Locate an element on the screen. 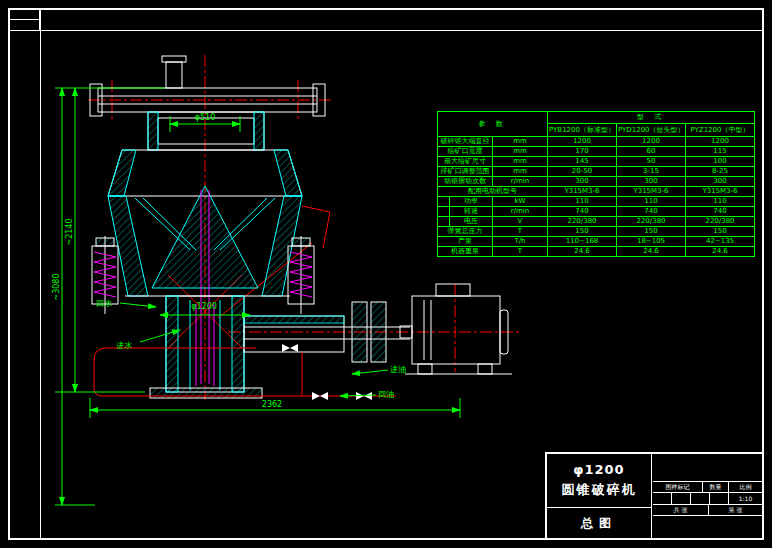 The height and width of the screenshot is (548, 772). spec-row: 电压 V 220/380 220/380 220/380 is located at coordinates (596, 222).